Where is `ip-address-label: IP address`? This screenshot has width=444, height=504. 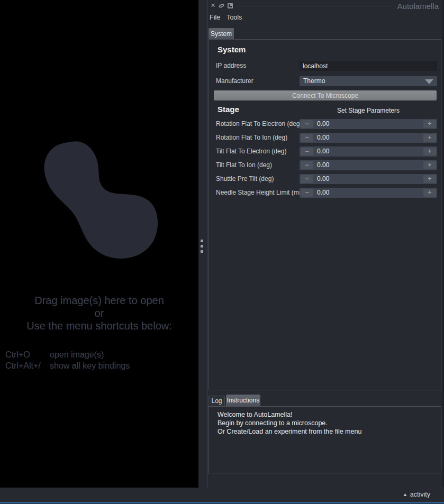
ip-address-label: IP address is located at coordinates (231, 66).